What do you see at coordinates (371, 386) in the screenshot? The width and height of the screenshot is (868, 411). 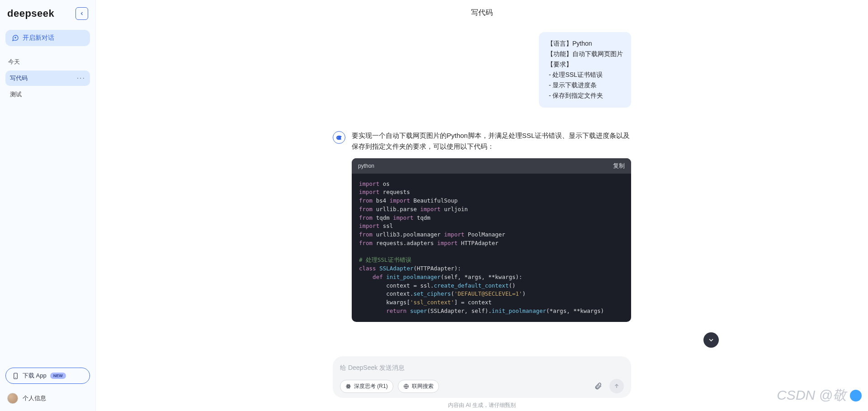 I see `deep-think-label: 深度思考 (R1)` at bounding box center [371, 386].